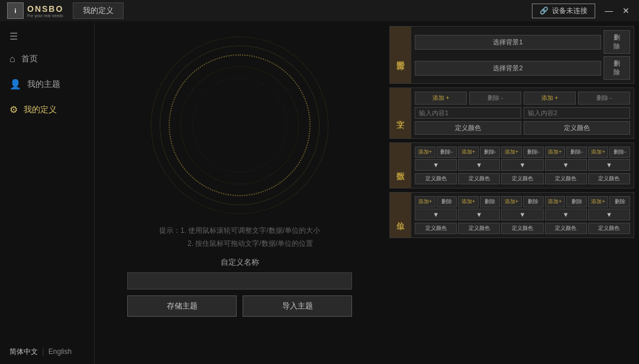 The width and height of the screenshot is (639, 364). I want to click on text-input1, so click(468, 113).